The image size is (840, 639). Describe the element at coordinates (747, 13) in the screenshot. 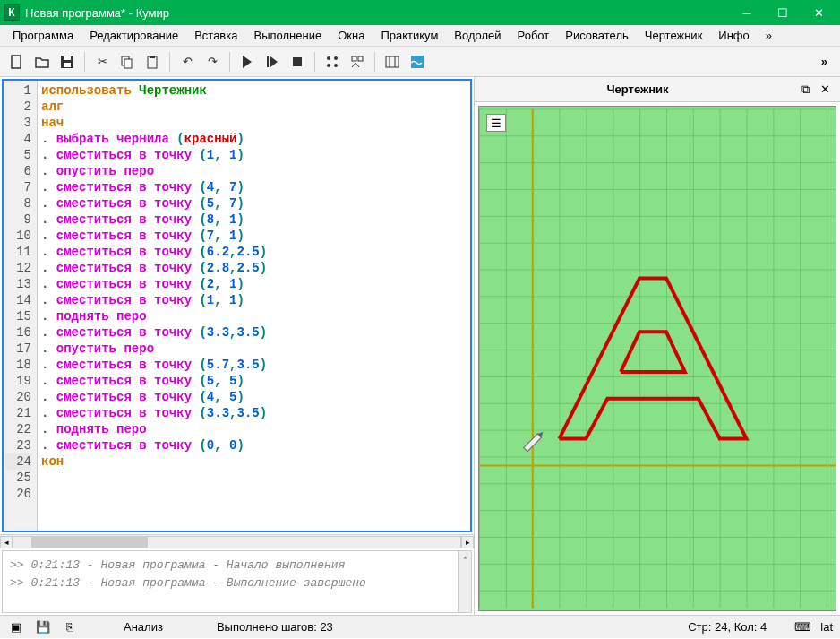

I see `minimize-button: ─` at that location.